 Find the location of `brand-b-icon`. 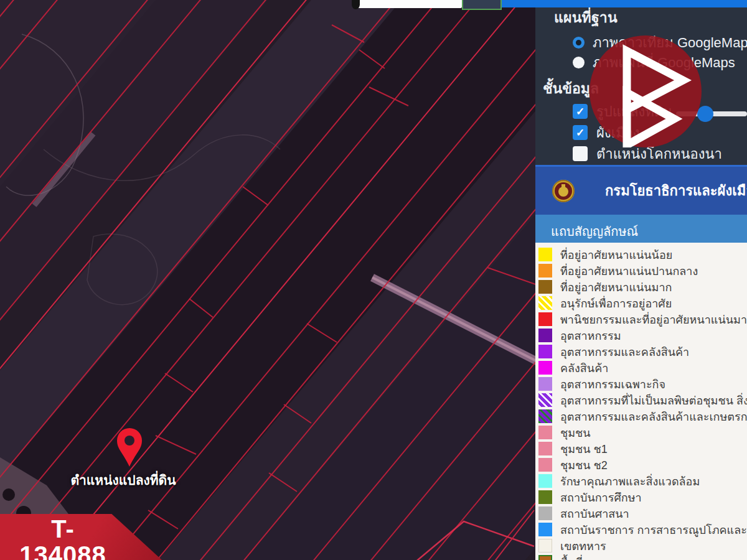

brand-b-icon is located at coordinates (646, 91).